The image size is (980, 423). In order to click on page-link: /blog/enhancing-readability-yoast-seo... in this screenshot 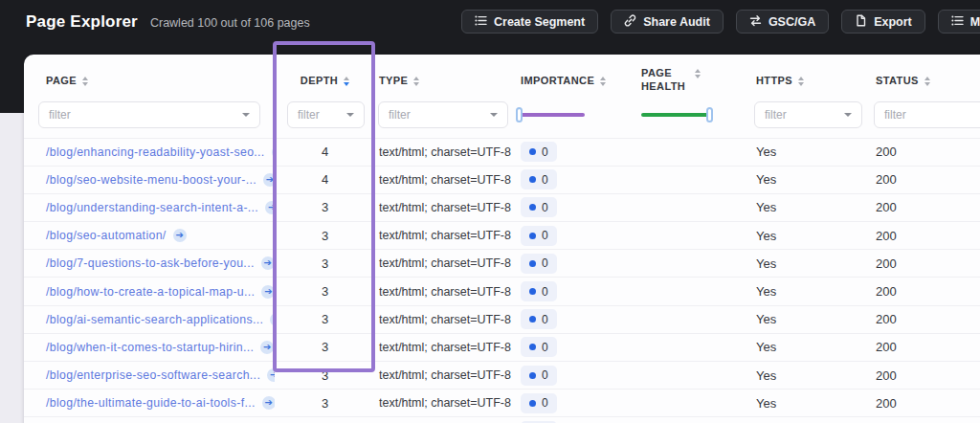, I will do `click(155, 152)`.